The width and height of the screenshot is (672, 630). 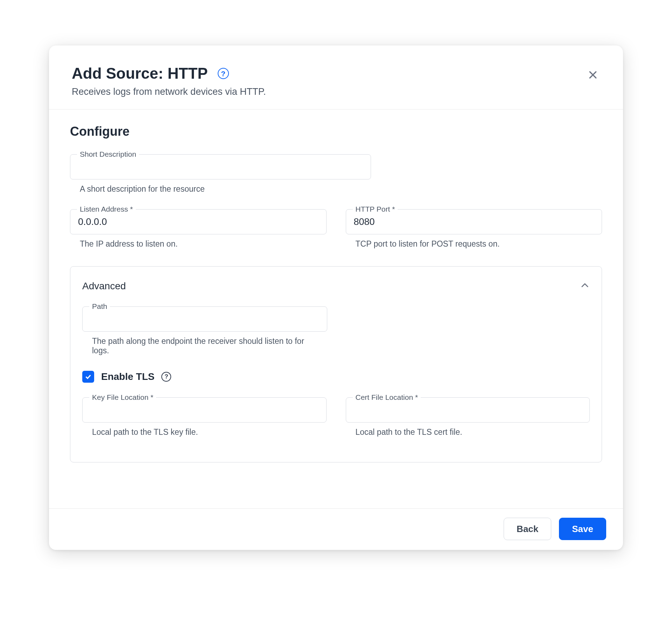 What do you see at coordinates (209, 432) in the screenshot?
I see `key-file-helper: Local path to the TLS key file.` at bounding box center [209, 432].